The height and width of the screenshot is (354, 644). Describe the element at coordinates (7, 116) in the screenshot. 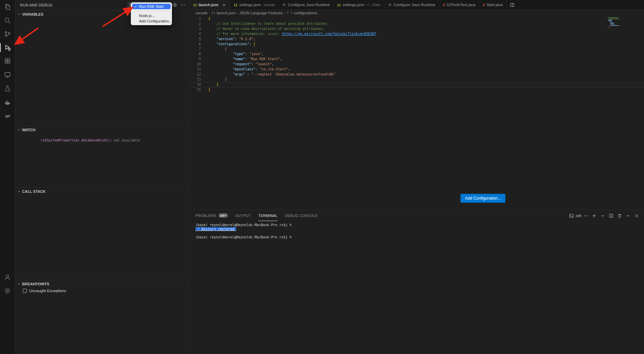

I see `misc-extension-icon` at that location.